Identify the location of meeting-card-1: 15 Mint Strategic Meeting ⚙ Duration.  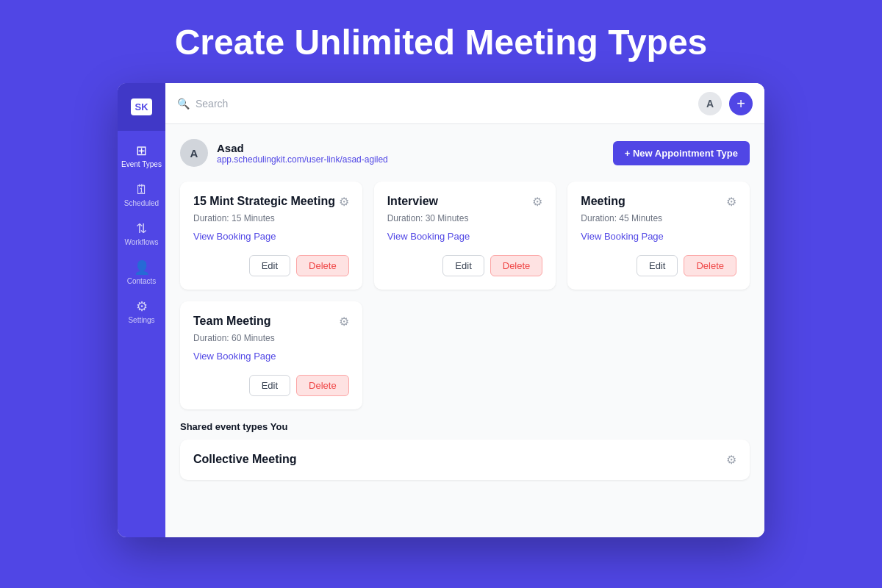
(271, 235).